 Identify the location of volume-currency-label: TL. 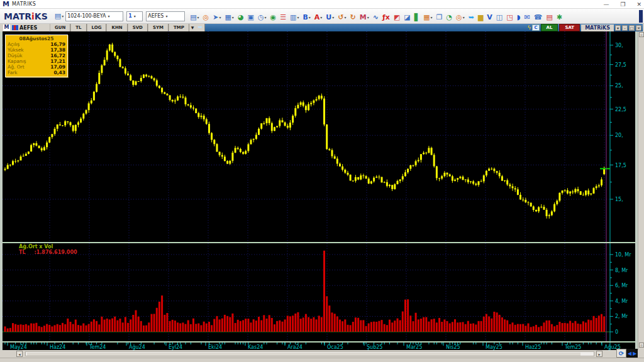
(23, 253).